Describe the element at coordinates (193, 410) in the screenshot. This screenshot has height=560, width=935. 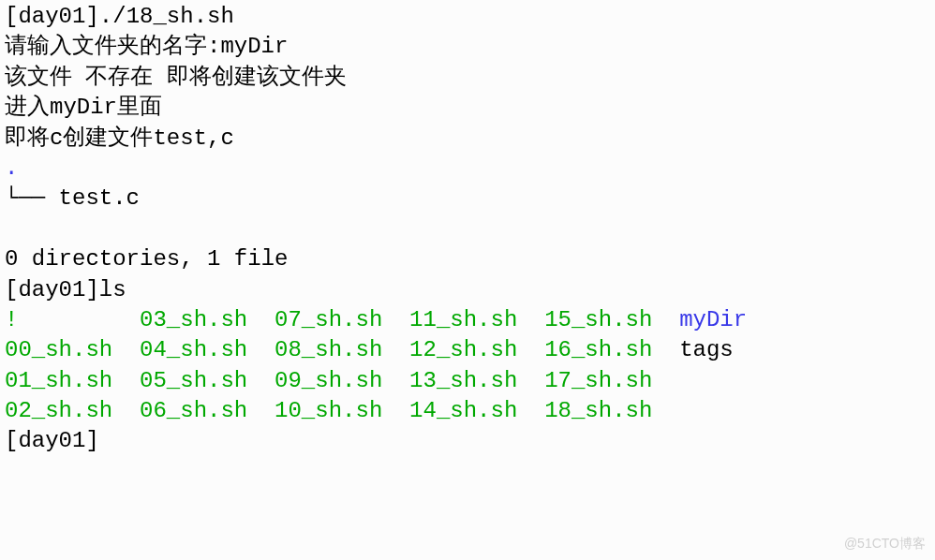
I see `ls-item: 06_sh.sh` at that location.